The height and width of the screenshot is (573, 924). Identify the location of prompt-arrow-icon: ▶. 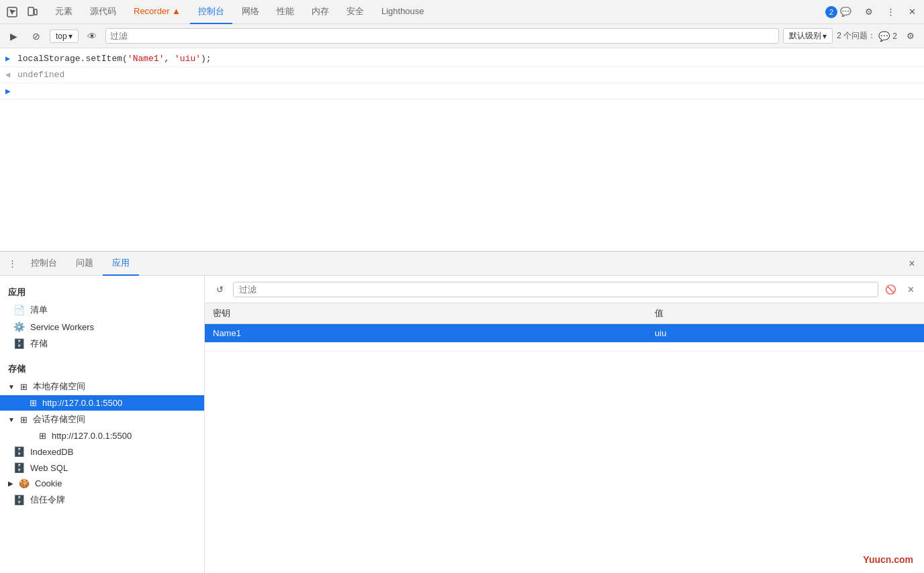
(8, 91).